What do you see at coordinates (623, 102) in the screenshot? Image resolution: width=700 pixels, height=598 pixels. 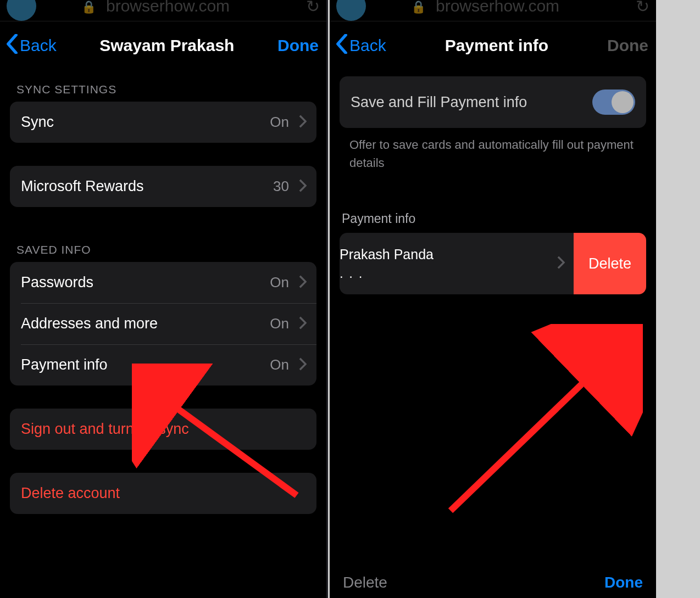 I see `toggle-knob-icon` at bounding box center [623, 102].